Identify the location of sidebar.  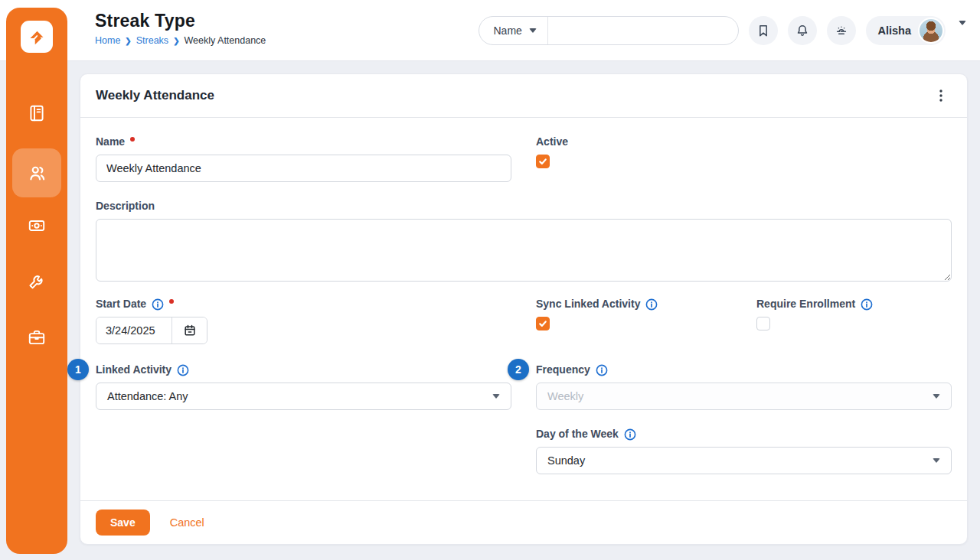
(37, 281).